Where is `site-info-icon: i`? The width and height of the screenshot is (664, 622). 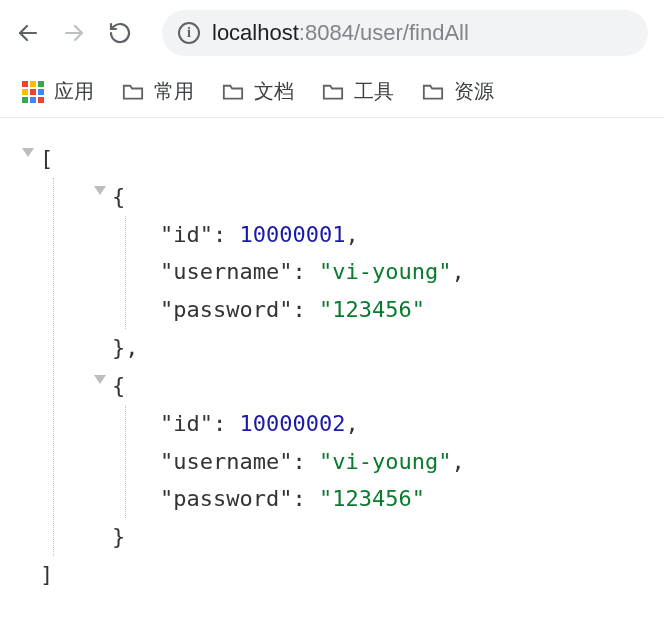 site-info-icon: i is located at coordinates (189, 33).